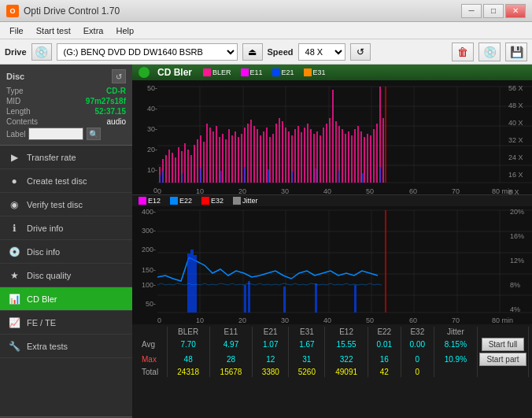  I want to click on sidebar-item-cd-bler: 📊 CD Bler, so click(66, 299).